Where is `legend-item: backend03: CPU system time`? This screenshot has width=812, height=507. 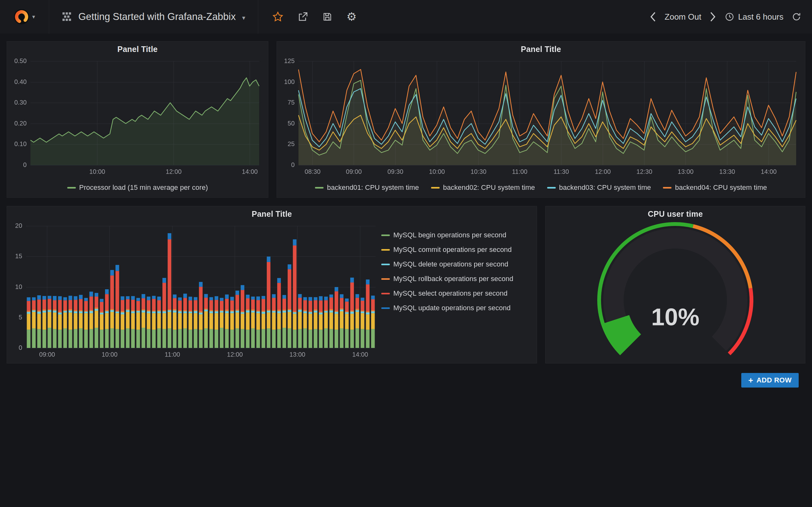
legend-item: backend03: CPU system time is located at coordinates (599, 188).